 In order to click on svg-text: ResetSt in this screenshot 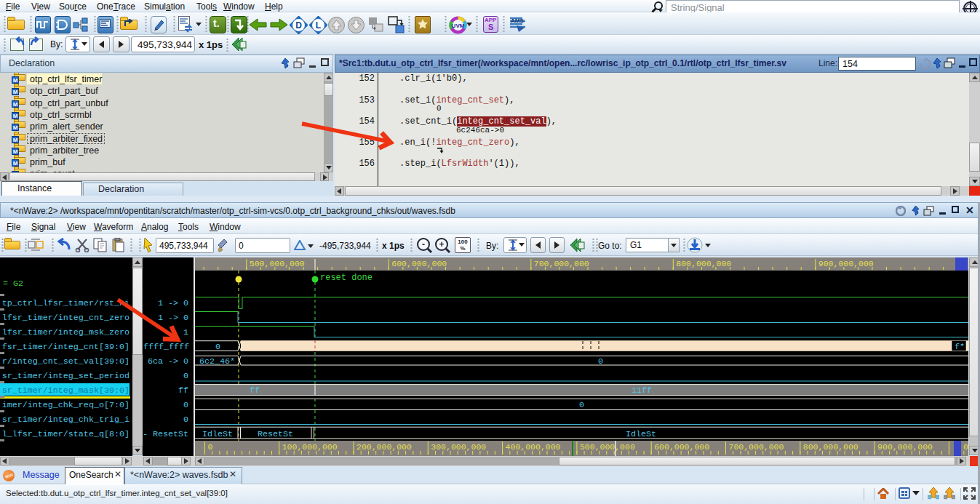, I will do `click(275, 434)`.